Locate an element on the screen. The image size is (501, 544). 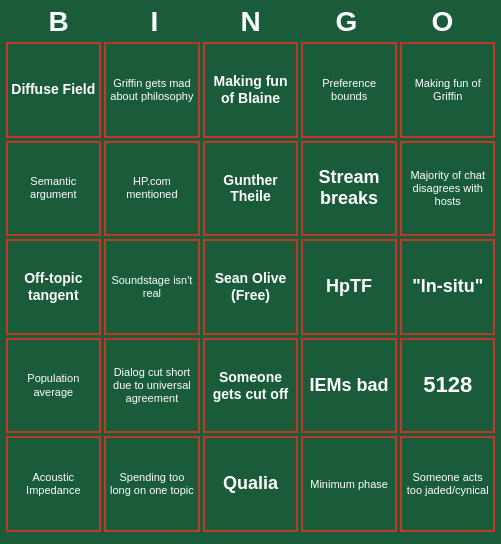
title-n: N is located at coordinates (251, 22).